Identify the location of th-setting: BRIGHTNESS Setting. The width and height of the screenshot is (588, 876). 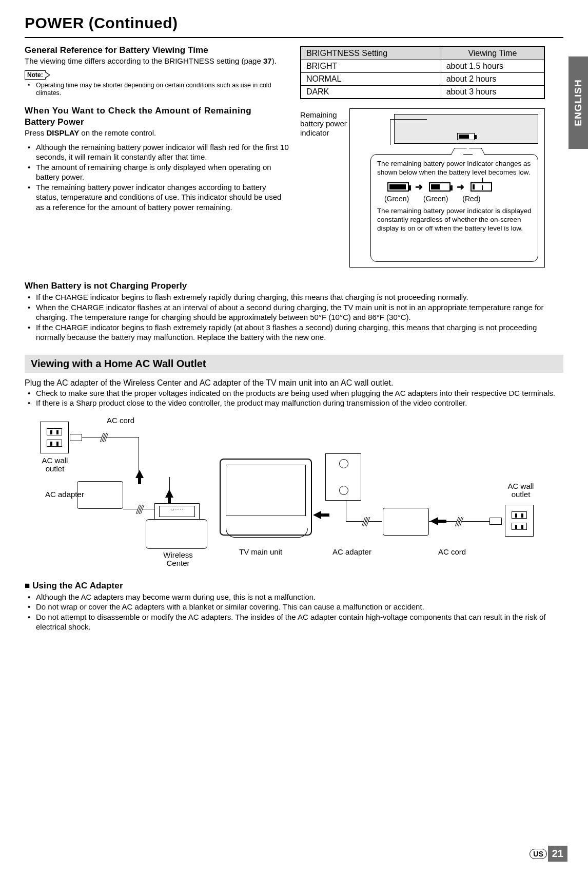
(370, 53).